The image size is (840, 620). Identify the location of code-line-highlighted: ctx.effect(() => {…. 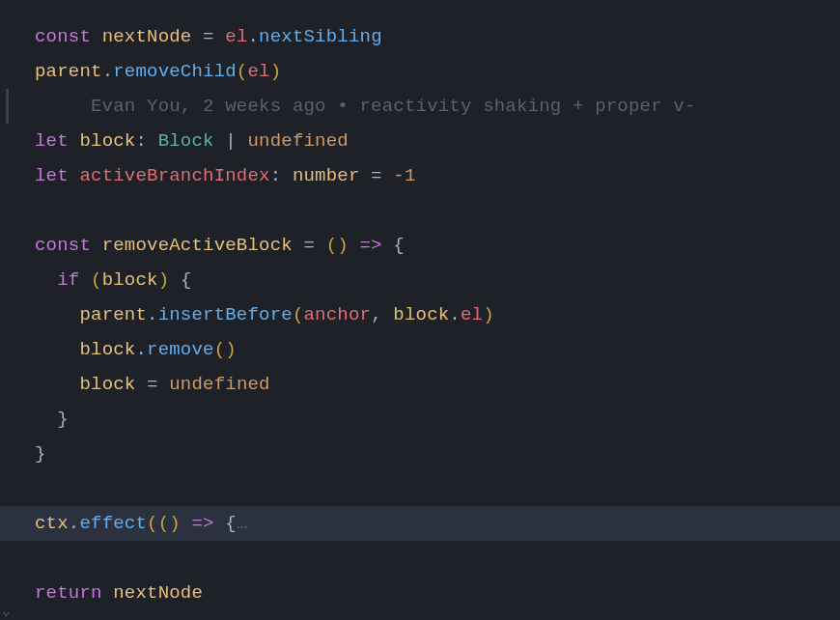
(420, 523).